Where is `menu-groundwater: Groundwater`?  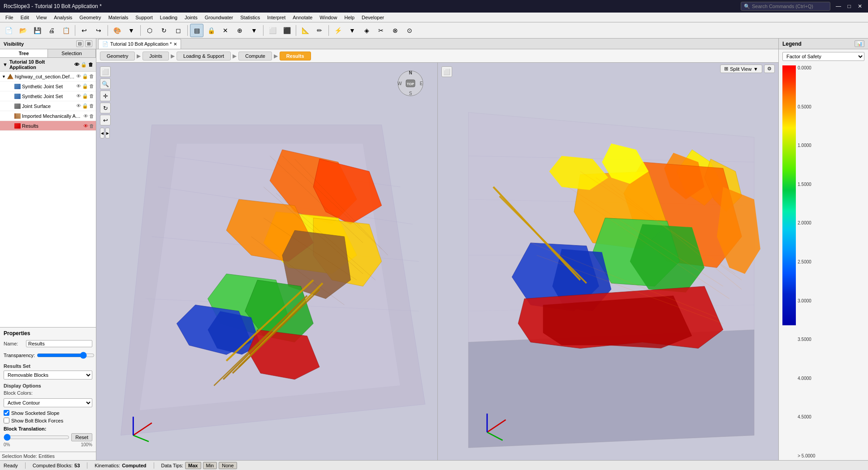
menu-groundwater: Groundwater is located at coordinates (219, 17).